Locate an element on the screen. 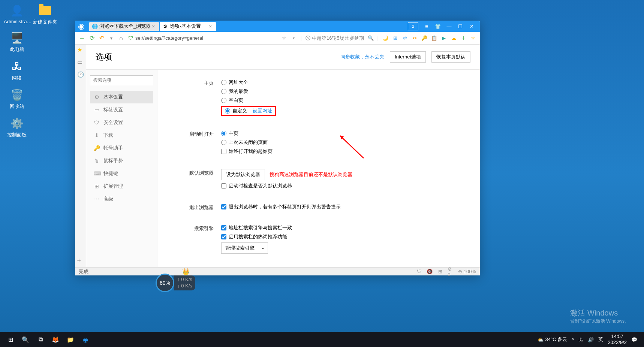 The width and height of the screenshot is (644, 347). page-title: 选项 is located at coordinates (104, 57).